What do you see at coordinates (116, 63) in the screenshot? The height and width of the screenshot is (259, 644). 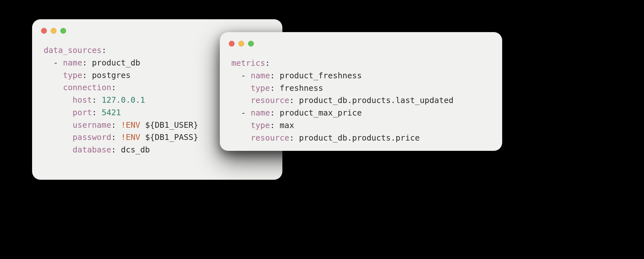 I see `yaml-value: product_db` at bounding box center [116, 63].